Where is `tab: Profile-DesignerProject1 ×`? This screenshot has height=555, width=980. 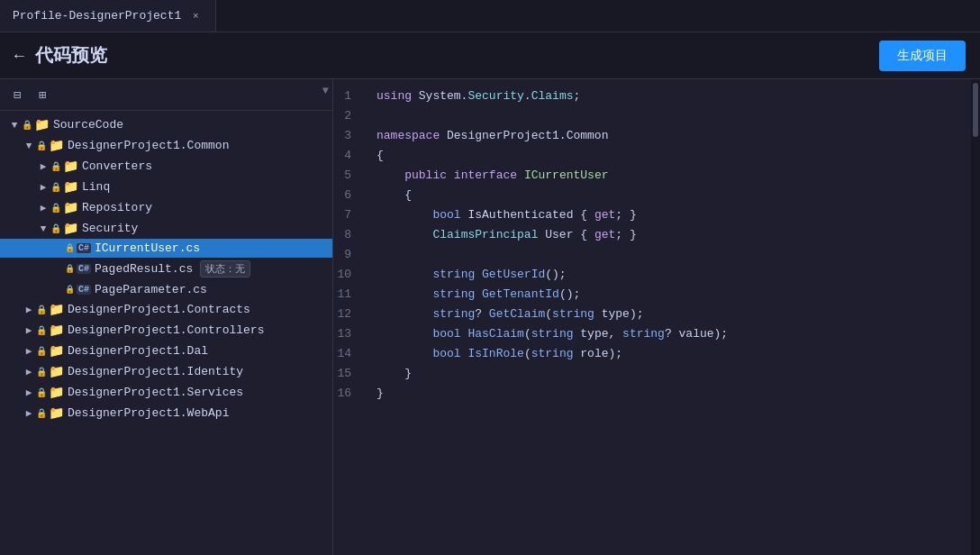
tab: Profile-DesignerProject1 × is located at coordinates (108, 16).